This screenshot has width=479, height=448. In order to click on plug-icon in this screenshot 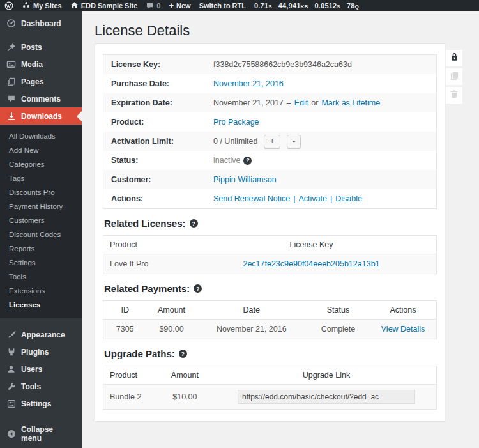, I will do `click(11, 351)`.